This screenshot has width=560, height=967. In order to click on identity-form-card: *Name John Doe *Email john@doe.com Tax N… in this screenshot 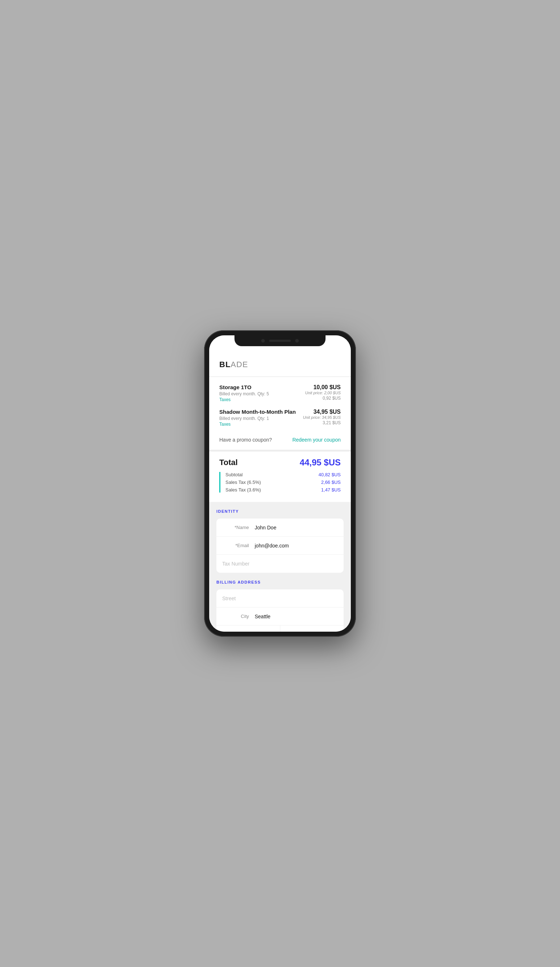, I will do `click(280, 546)`.